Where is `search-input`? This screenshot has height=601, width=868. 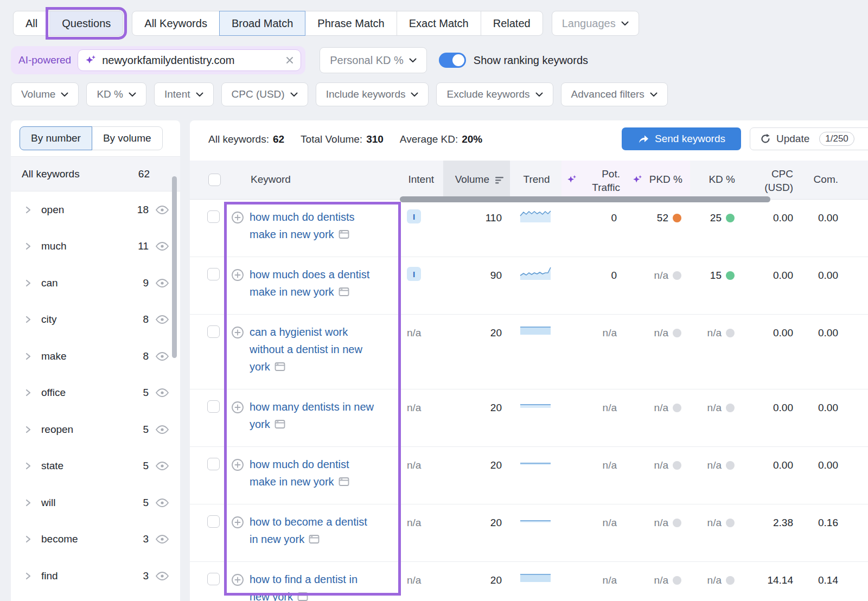 search-input is located at coordinates (194, 61).